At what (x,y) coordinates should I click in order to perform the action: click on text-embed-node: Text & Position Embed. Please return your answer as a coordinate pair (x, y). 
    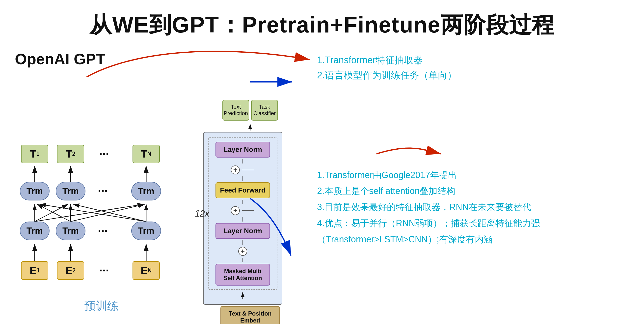
    Looking at the image, I should click on (250, 315).